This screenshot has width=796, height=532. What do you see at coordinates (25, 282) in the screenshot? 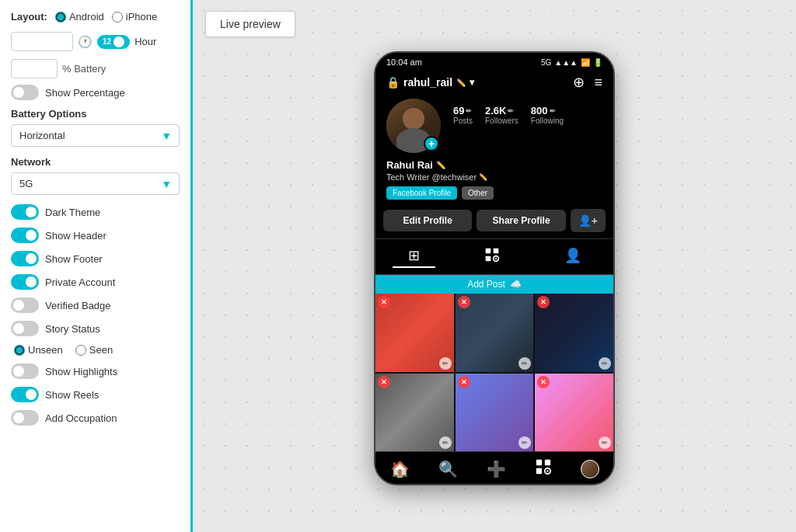
I see `private-account-toggle` at bounding box center [25, 282].